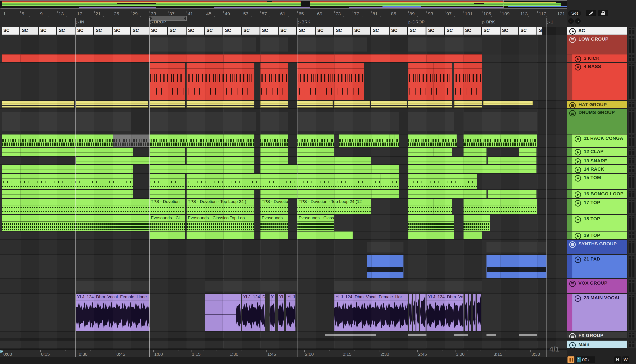 The image size is (636, 364). Describe the element at coordinates (316, 223) in the screenshot. I see `clip: Evosounds - Classico` at that location.